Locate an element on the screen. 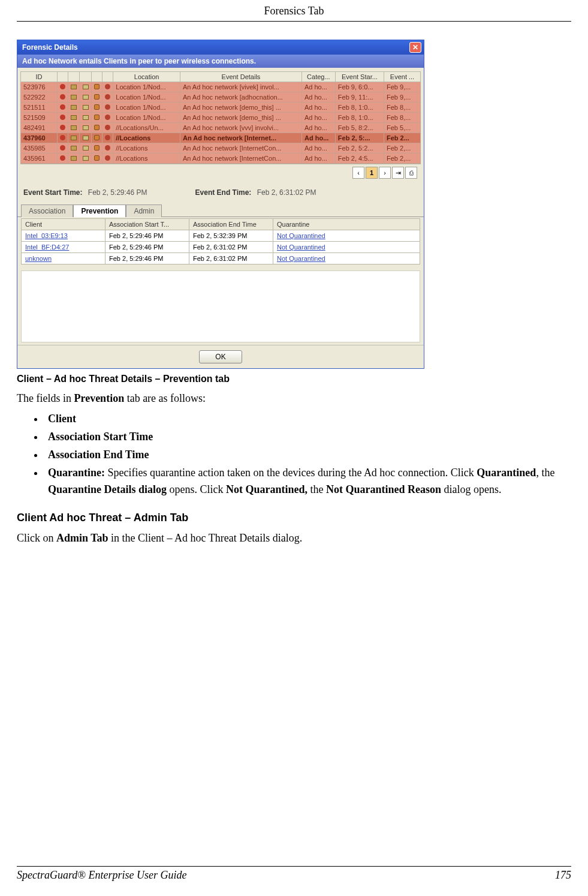 The image size is (588, 896). cell-start: Feb 9, 6:0... is located at coordinates (360, 88).